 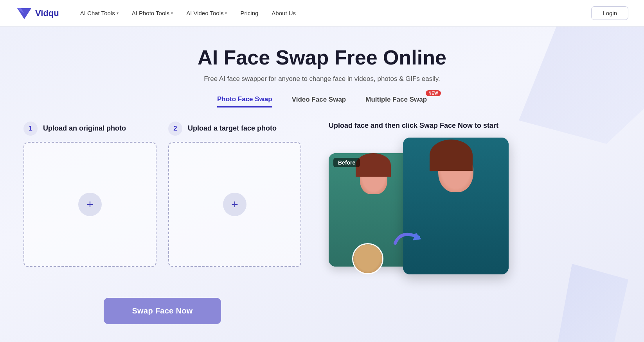 I want to click on after-person-image, so click(x=456, y=206).